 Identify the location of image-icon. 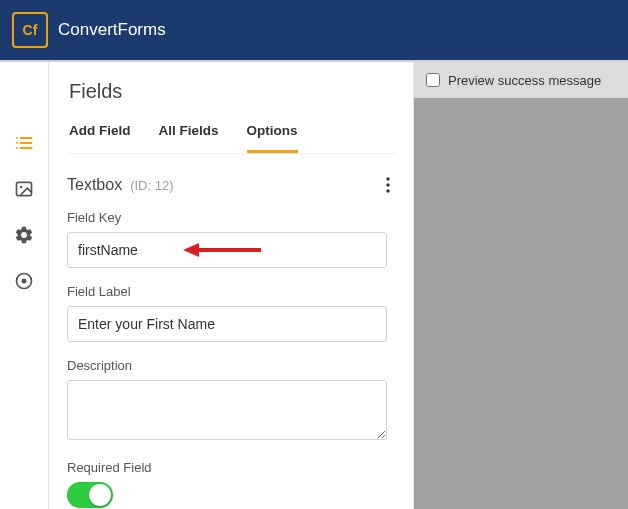
(24, 189).